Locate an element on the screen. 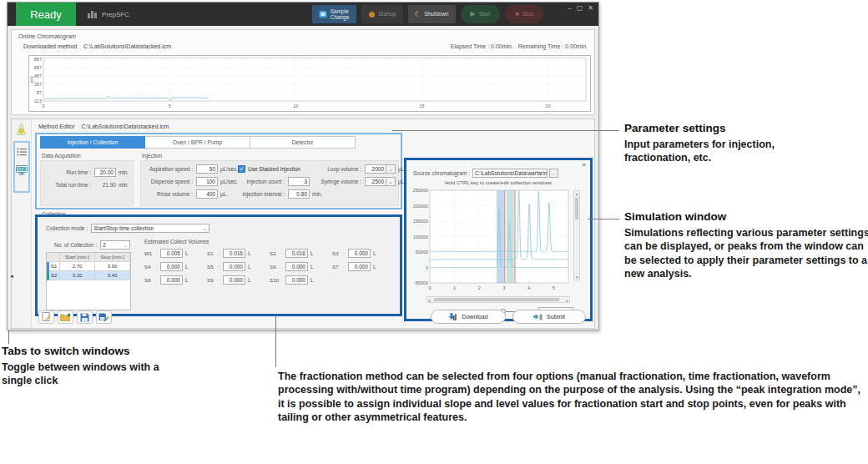  collection-frame: Collection mode : Start/Stop time collec… is located at coordinates (219, 265).